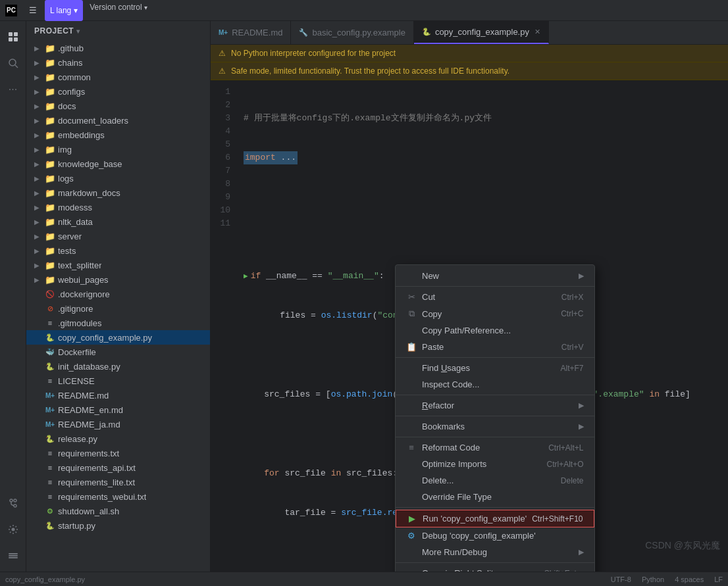  I want to click on tree-file-requirements-api: ▶ ≡ requirements_api.txt, so click(118, 468).